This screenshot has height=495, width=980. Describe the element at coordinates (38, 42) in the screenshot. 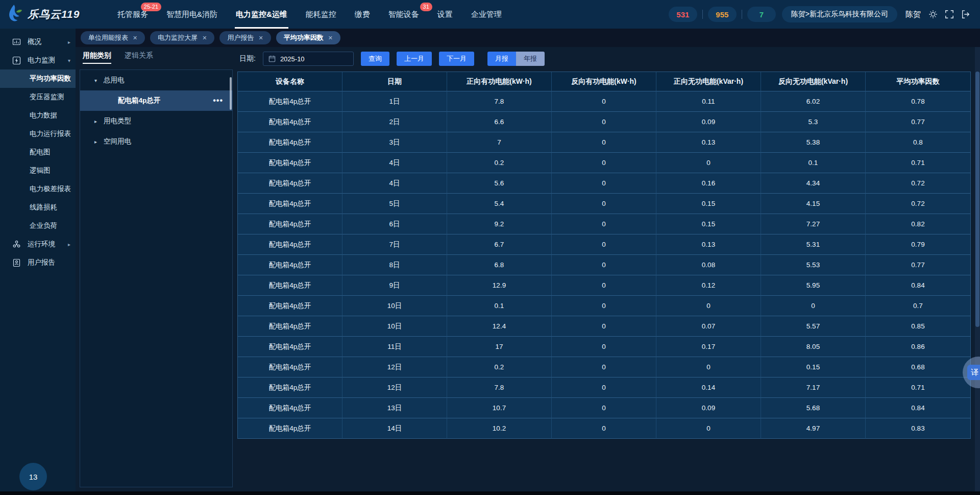

I see `sidebar-item: 概况▸` at that location.